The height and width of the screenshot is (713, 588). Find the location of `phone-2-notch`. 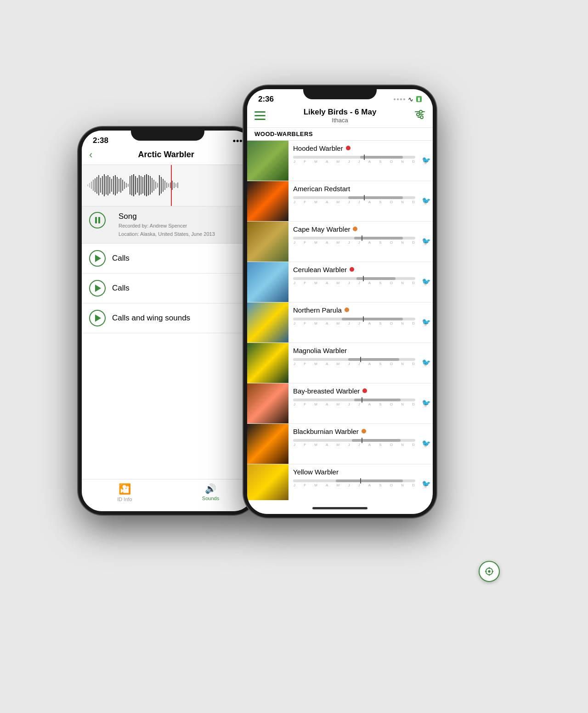

phone-2-notch is located at coordinates (340, 92).